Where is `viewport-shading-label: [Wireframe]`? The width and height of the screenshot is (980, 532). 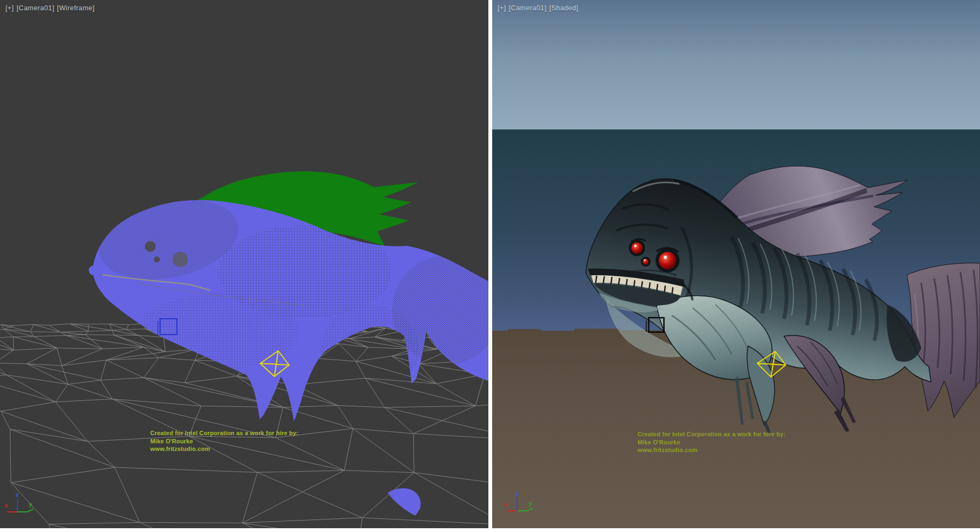
viewport-shading-label: [Wireframe] is located at coordinates (76, 8).